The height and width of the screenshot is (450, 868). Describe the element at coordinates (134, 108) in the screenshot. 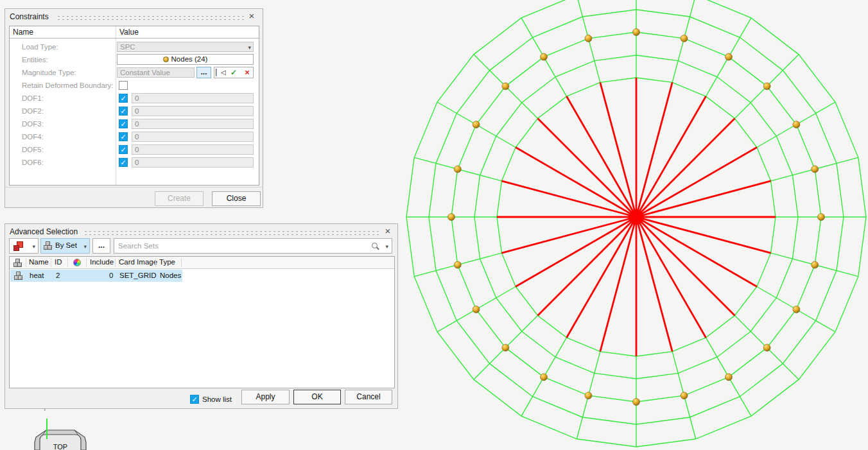

I see `constraints-dialog: Constraints × Name Value Load Type: SPC …` at that location.